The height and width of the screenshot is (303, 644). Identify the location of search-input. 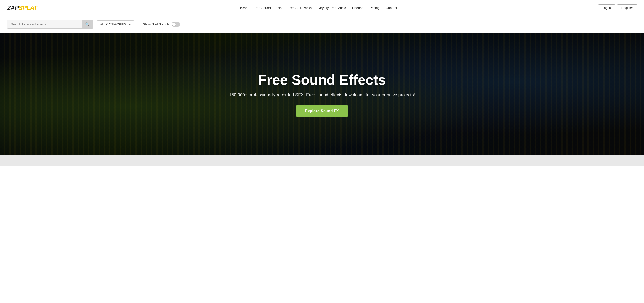
(44, 24).